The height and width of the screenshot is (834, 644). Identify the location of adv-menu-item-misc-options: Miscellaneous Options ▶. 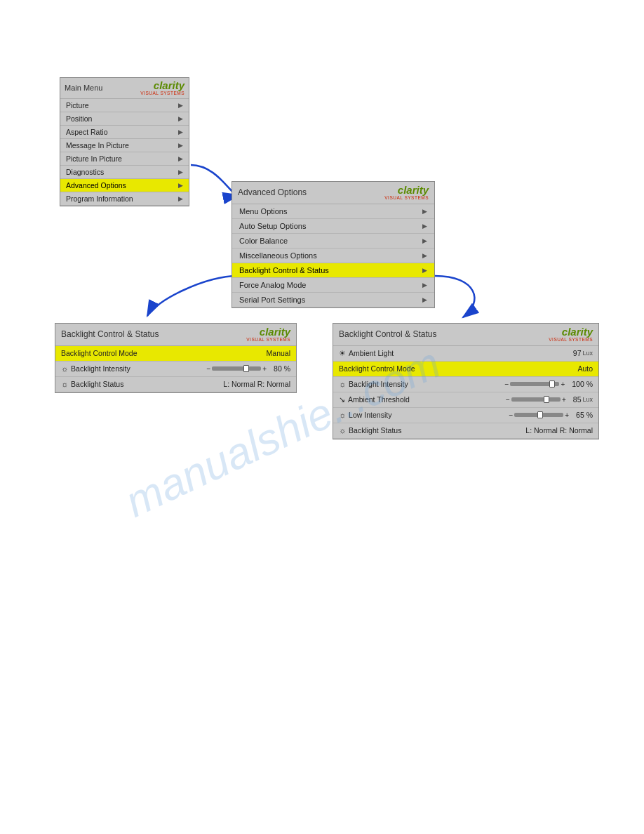
(333, 256).